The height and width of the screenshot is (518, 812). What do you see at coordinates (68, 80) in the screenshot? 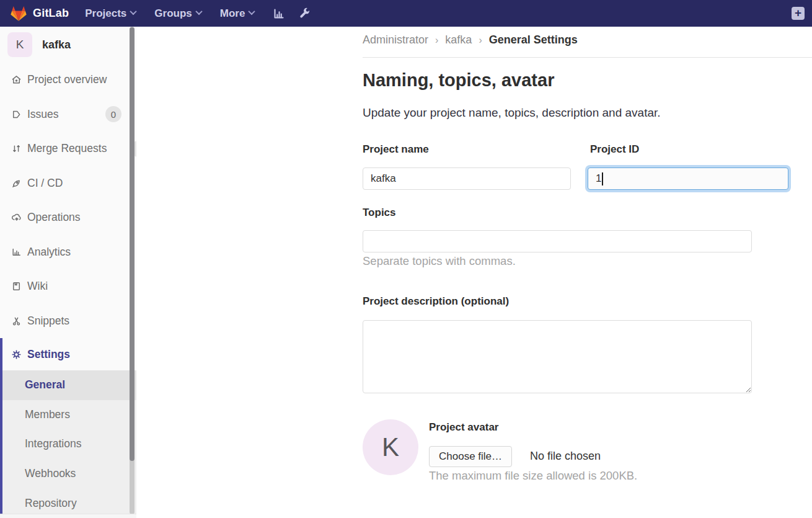
I see `sidebar-item-project-overview: Project overview` at bounding box center [68, 80].